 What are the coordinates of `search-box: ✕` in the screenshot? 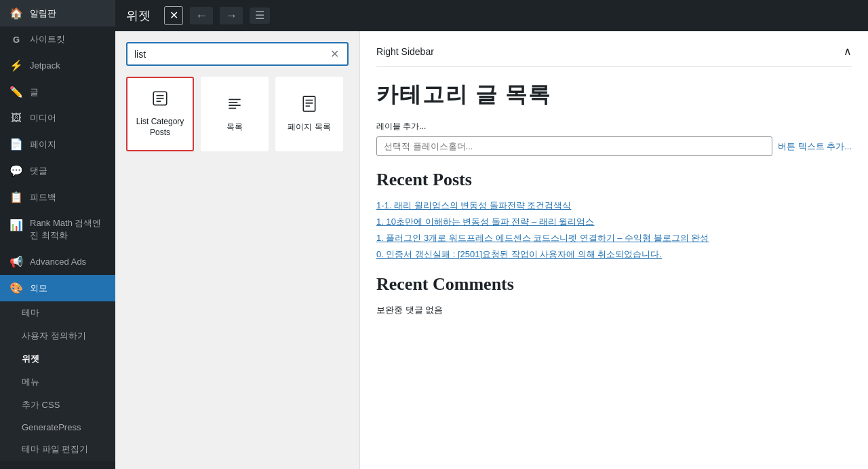 It's located at (237, 54).